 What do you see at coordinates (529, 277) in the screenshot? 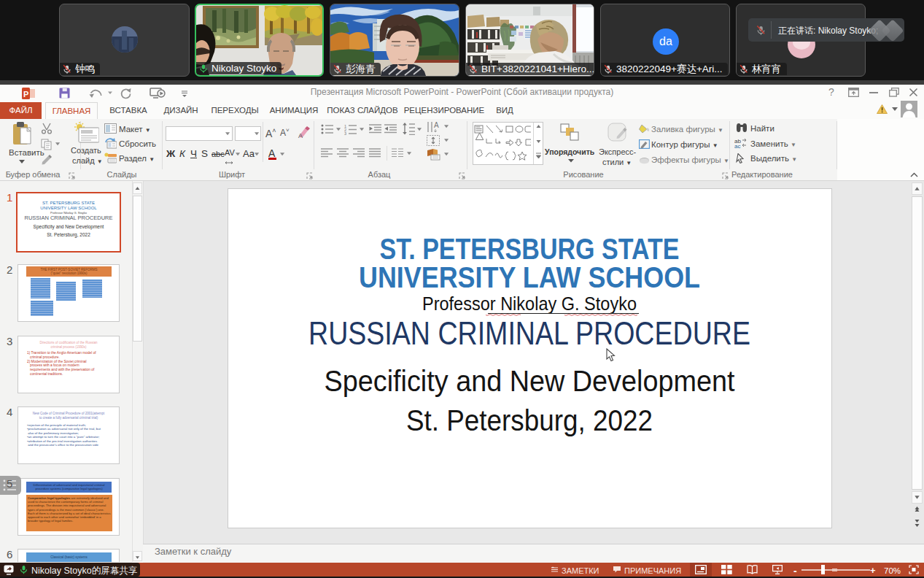
I see `svg-text: UNIVERSITY LAW SCHOOL` at bounding box center [529, 277].